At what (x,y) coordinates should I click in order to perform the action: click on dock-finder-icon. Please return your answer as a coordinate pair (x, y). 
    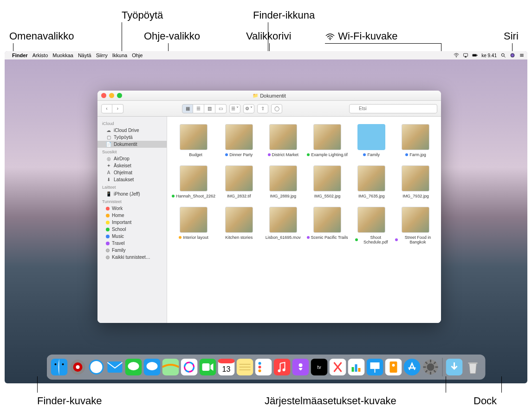
    Looking at the image, I should click on (59, 367).